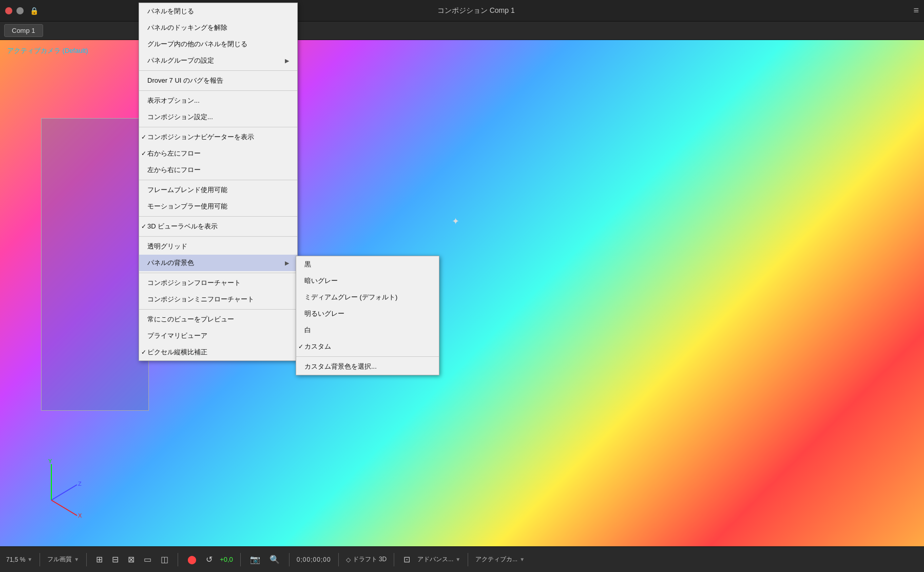  What do you see at coordinates (100, 560) in the screenshot?
I see `resolution-icon: ⊞` at bounding box center [100, 560].